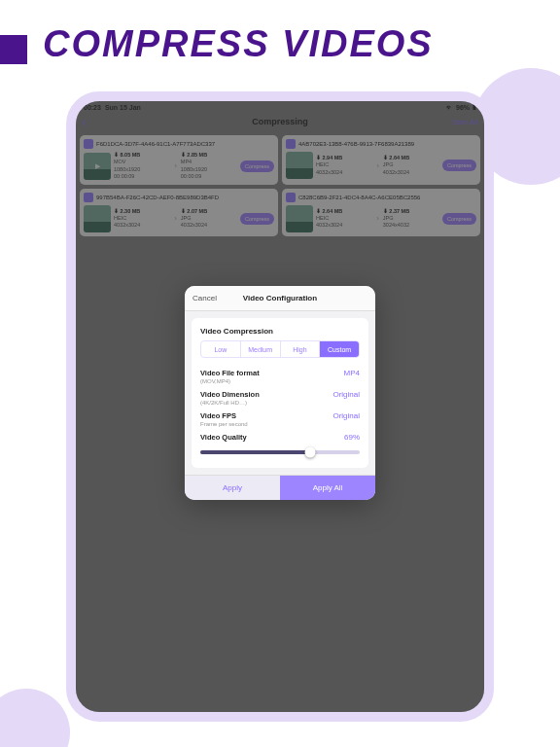 The height and width of the screenshot is (747, 560). Describe the element at coordinates (280, 299) in the screenshot. I see `sheet-header: Cancel Video Configuration` at that location.